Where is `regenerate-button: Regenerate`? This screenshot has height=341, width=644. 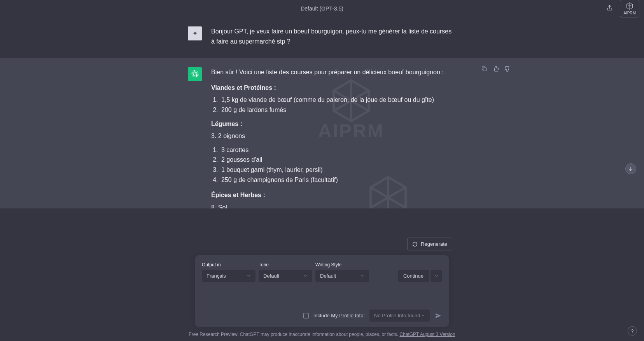
regenerate-button: Regenerate is located at coordinates (430, 244).